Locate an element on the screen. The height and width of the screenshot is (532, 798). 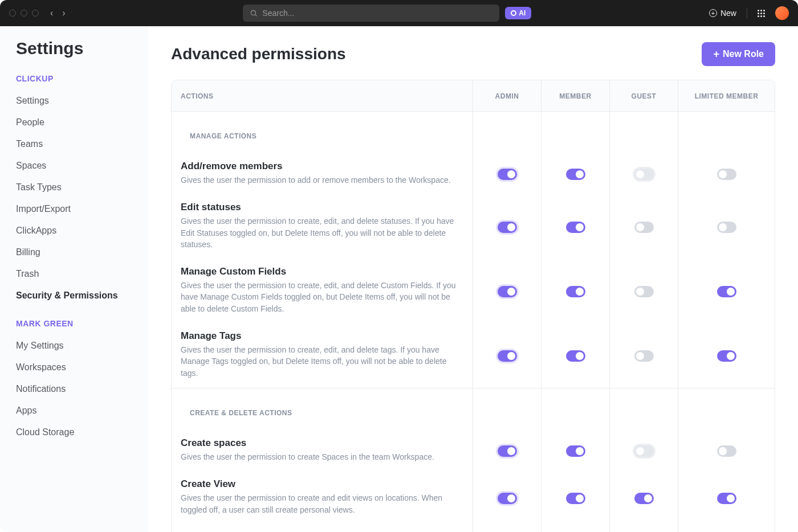
sidebar-item: ClickApps is located at coordinates (74, 231).